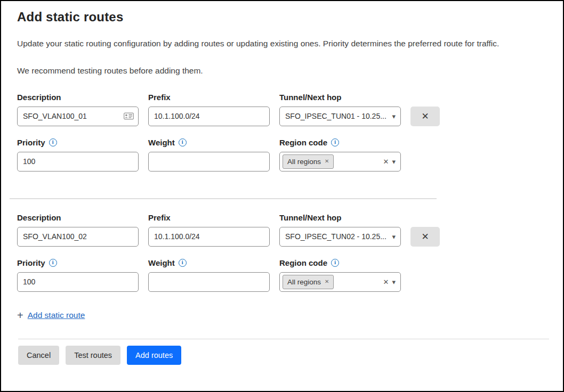 The height and width of the screenshot is (392, 564). Describe the element at coordinates (340, 236) in the screenshot. I see `tunnel-select: SFO_IPSEC_TUN02 - 10.25... ▾` at that location.